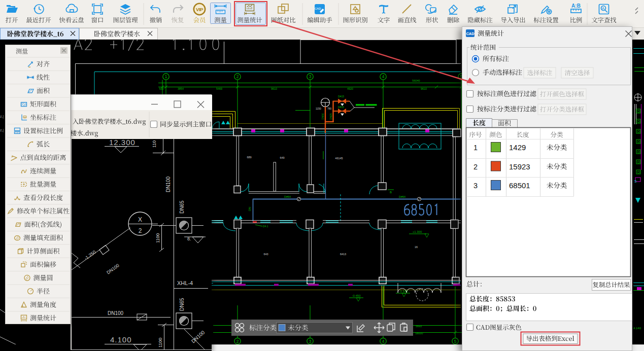 This screenshot has height=351, width=644. Describe the element at coordinates (266, 254) in the screenshot. I see `svg-text: 643` at that location.